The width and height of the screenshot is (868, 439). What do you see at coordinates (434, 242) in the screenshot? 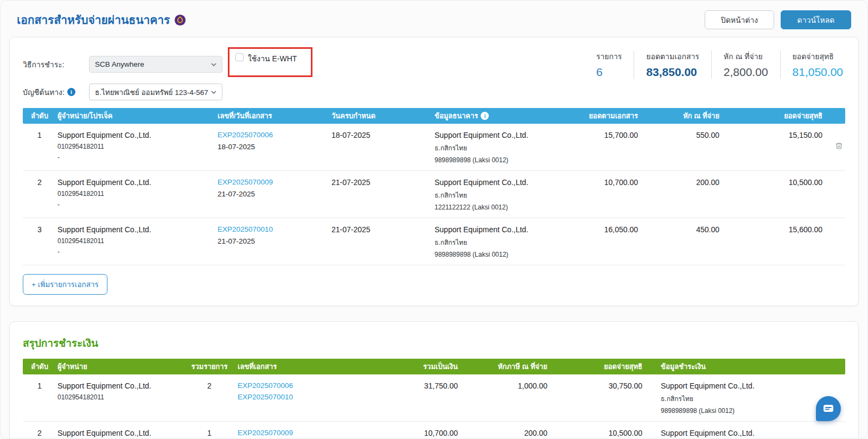
I see `table-row: 3 Support Equipment Co.,Ltd. 01029541820…` at bounding box center [434, 242].